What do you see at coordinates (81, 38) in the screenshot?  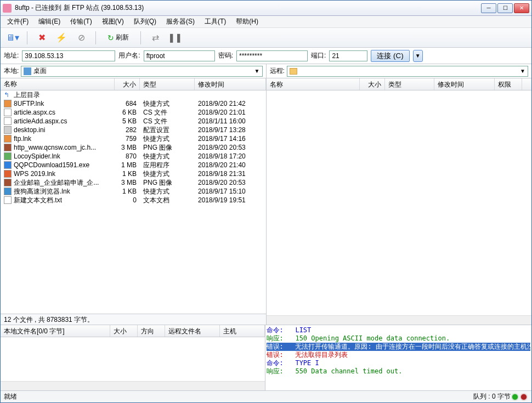 I see `stop-button: ⊘` at bounding box center [81, 38].